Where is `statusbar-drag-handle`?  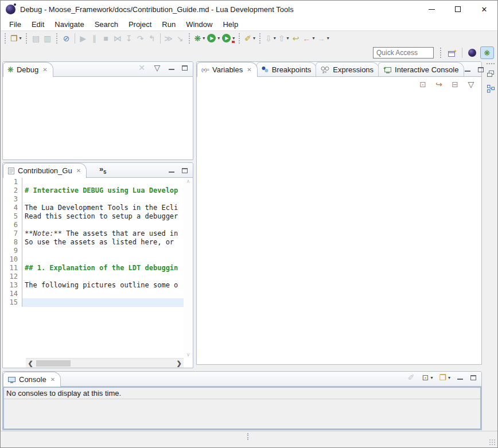
statusbar-drag-handle is located at coordinates (248, 437).